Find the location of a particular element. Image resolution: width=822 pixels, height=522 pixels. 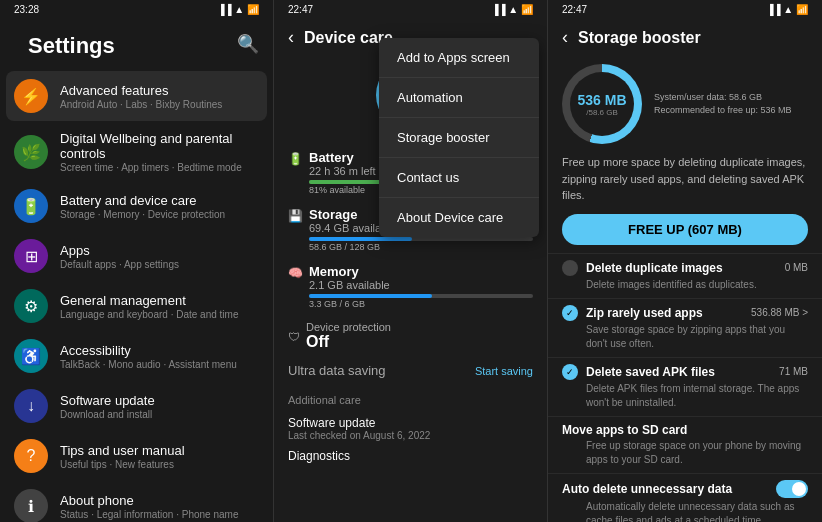

option-delete-apk: ✓ Delete saved APK files 71 MB Delete AP… is located at coordinates (685, 386).